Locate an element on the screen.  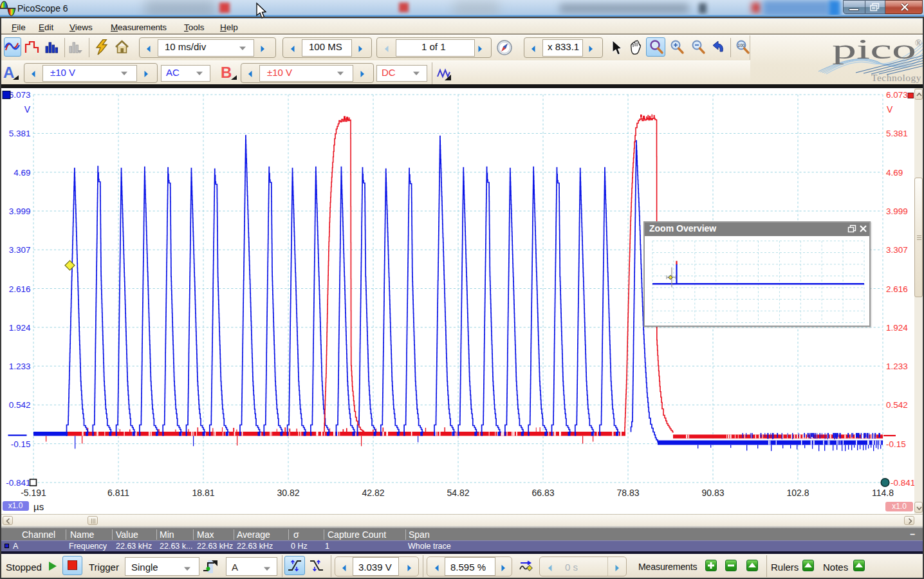
svg-text: 90.83 is located at coordinates (713, 492).